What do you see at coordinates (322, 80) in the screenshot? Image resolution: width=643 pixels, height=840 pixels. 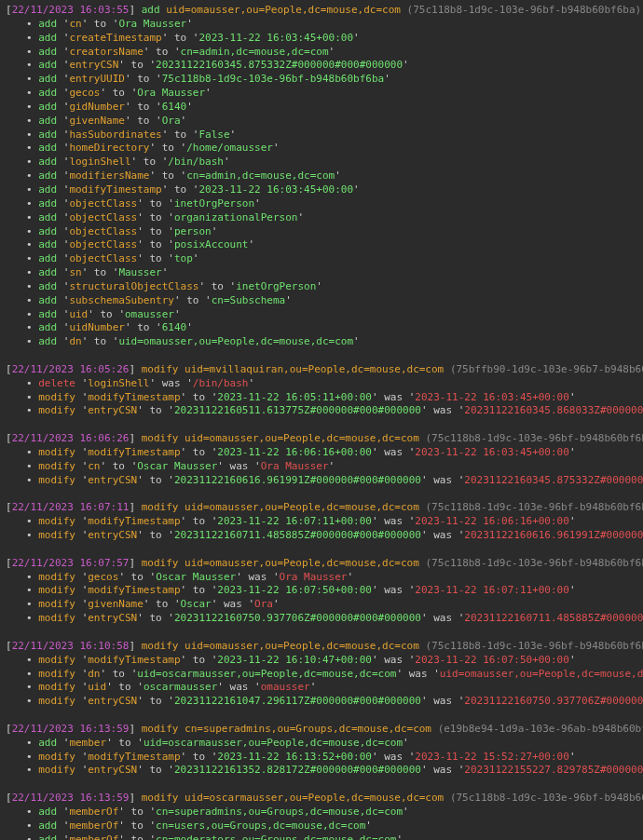 I see `log-change-row: add 'entryUUID' to '75c118b8-1d9c-103e-9…` at bounding box center [322, 80].